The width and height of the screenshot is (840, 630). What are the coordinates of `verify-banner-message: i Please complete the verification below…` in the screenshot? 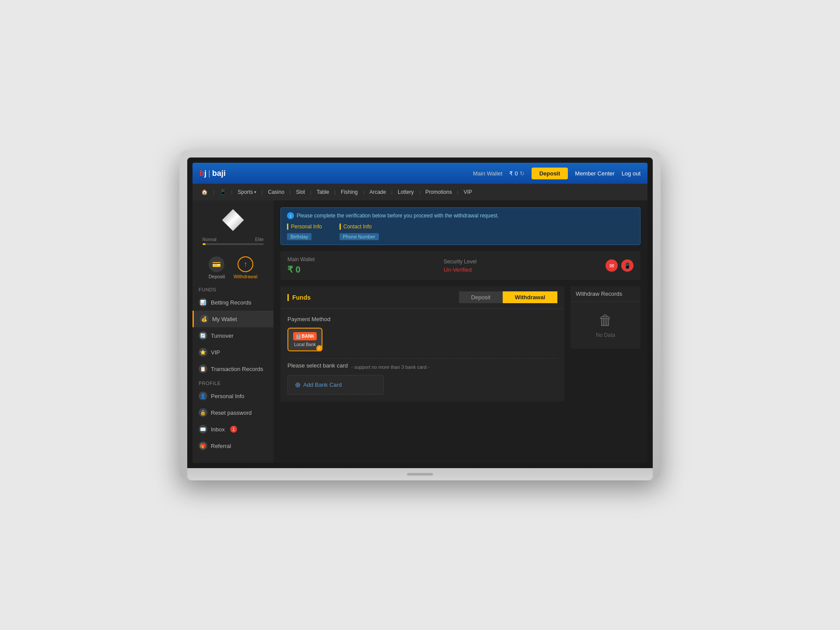 It's located at (460, 216).